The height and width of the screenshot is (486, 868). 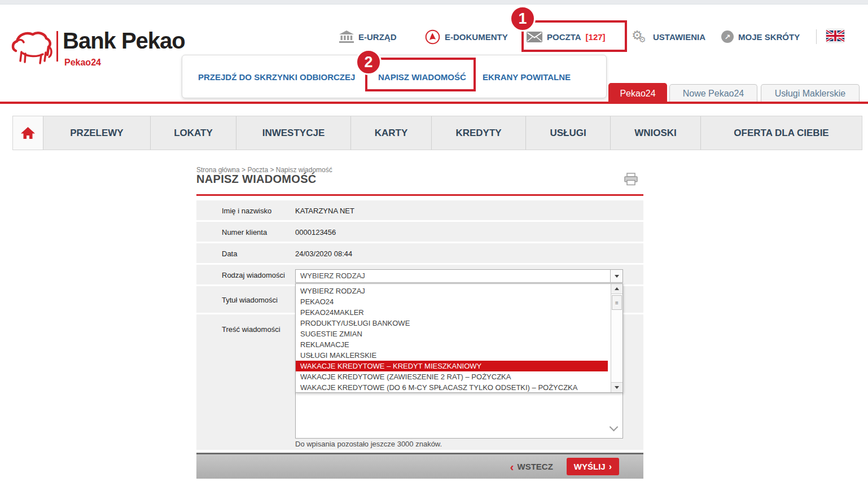 I want to click on field-label: Treść wiadomości, so click(x=251, y=330).